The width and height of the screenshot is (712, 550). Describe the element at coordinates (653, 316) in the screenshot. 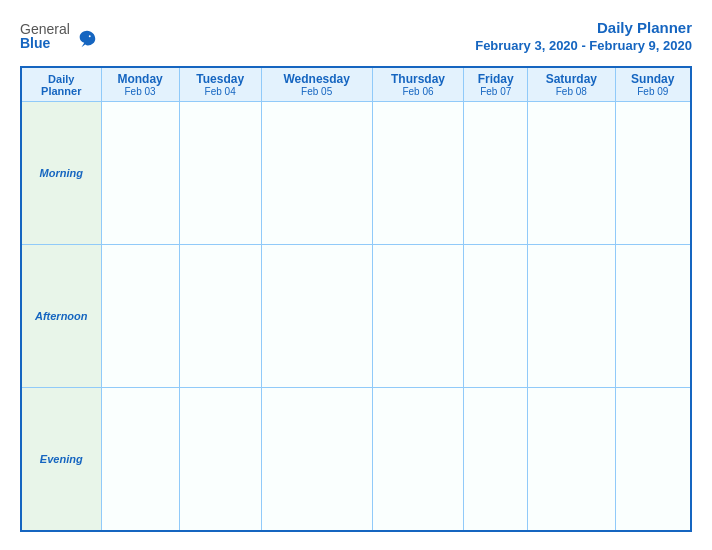

I see `afternoon-sunday-cell` at that location.